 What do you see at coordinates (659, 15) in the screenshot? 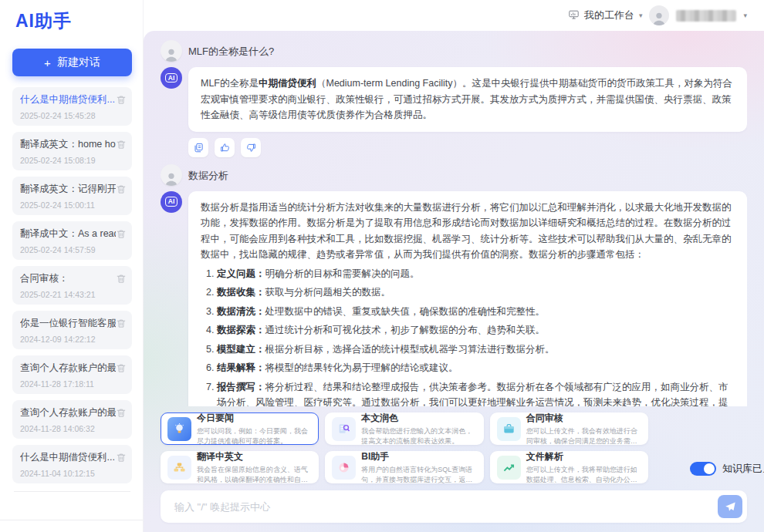
I see `user-avatar` at bounding box center [659, 15].